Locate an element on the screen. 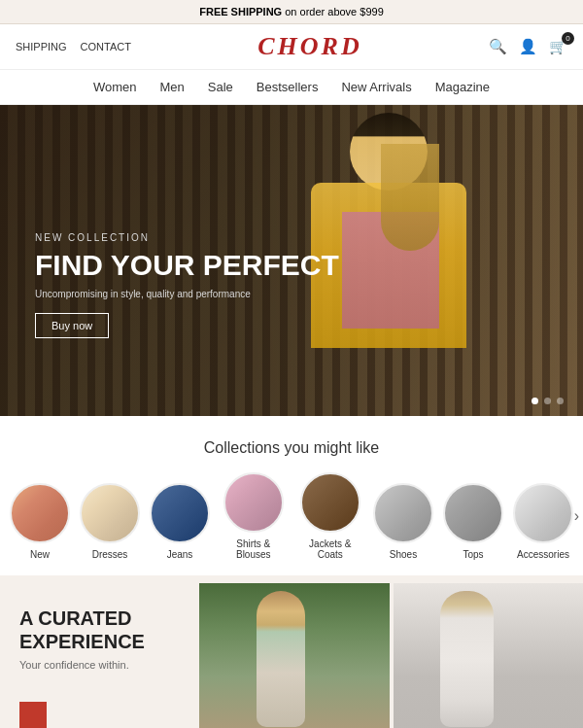 This screenshot has height=728, width=583. collection-new: New is located at coordinates (40, 521).